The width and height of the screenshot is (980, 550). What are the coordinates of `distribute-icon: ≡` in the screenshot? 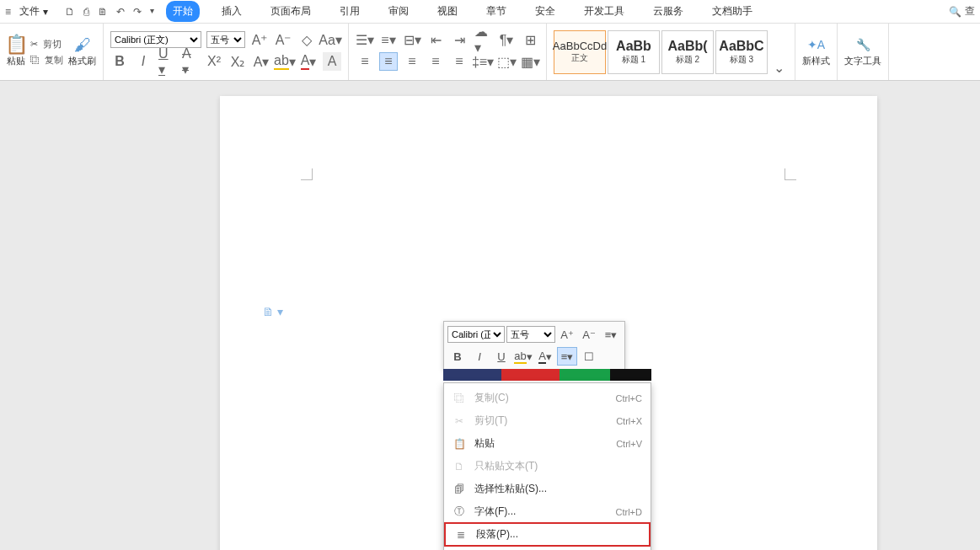 It's located at (459, 61).